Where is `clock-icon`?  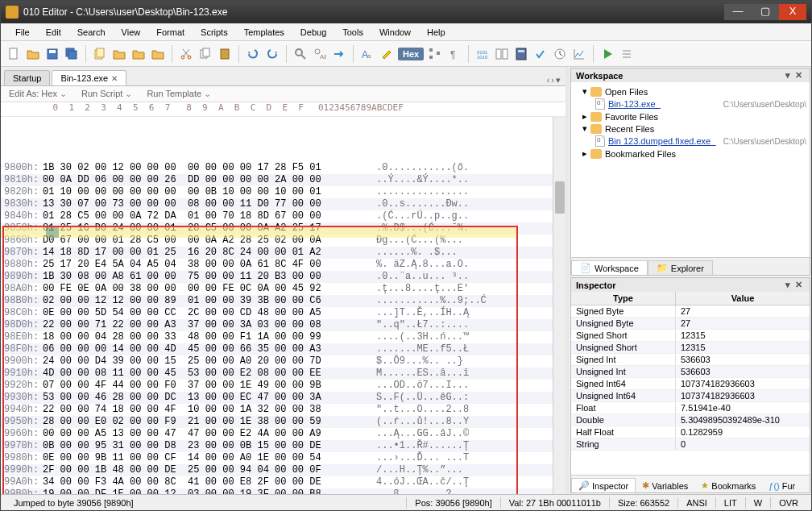
clock-icon is located at coordinates (560, 54).